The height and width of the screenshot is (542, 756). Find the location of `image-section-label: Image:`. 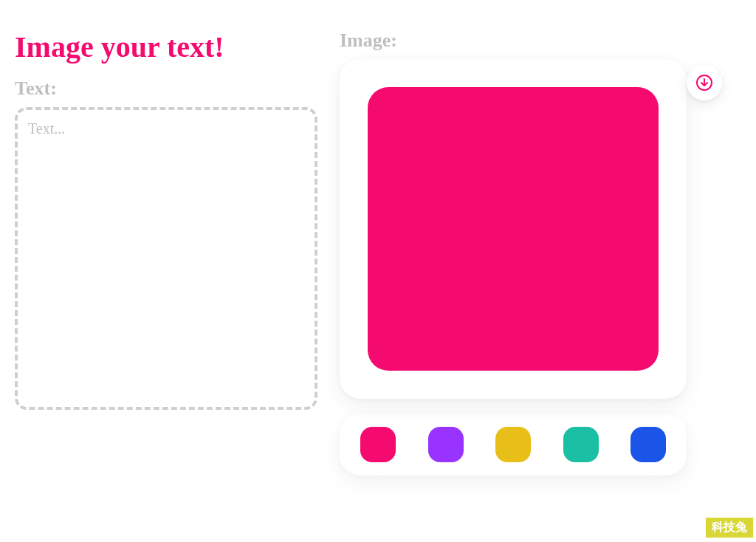

image-section-label: Image: is located at coordinates (540, 41).